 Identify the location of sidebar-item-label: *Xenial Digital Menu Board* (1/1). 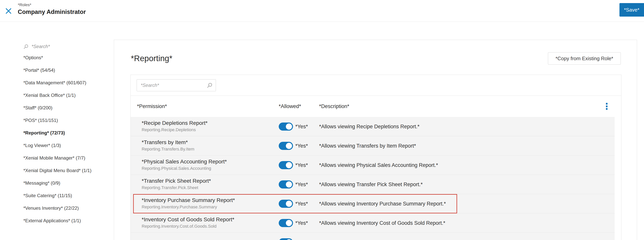
(58, 171).